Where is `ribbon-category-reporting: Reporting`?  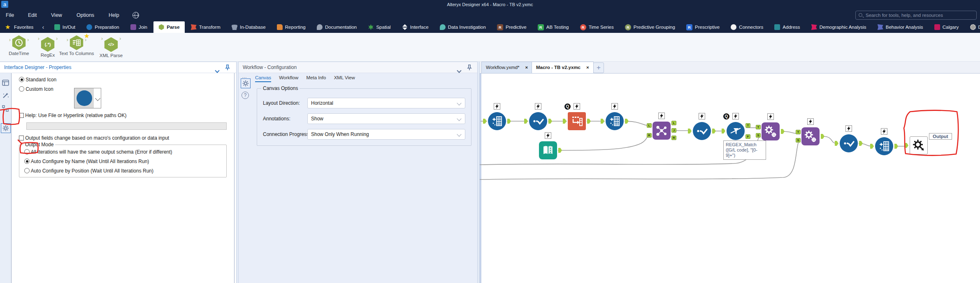
ribbon-category-reporting: Reporting is located at coordinates (291, 27).